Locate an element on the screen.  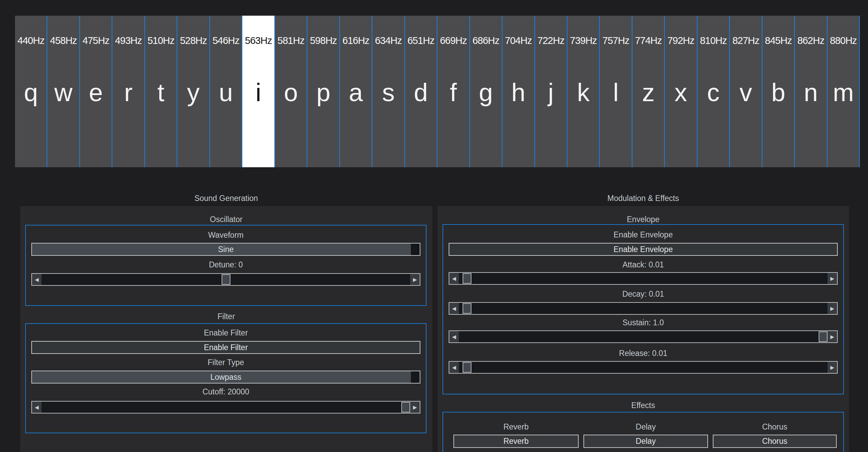
filter-type-select: Lowpass is located at coordinates (226, 377).